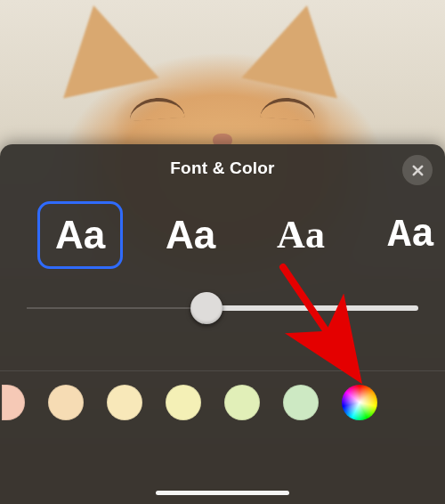  Describe the element at coordinates (222, 402) in the screenshot. I see `color-swatch-row` at that location.